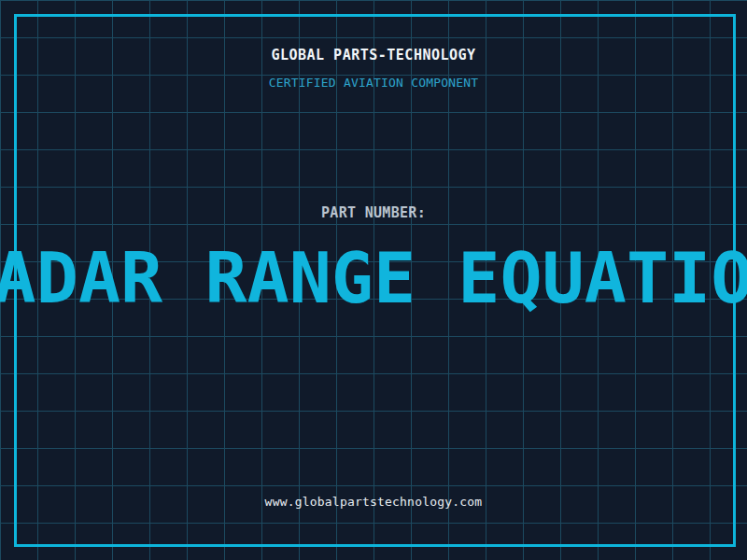 Image resolution: width=747 pixels, height=560 pixels. Describe the element at coordinates (374, 502) in the screenshot. I see `website-url: www.globalpartstechnology.com` at that location.